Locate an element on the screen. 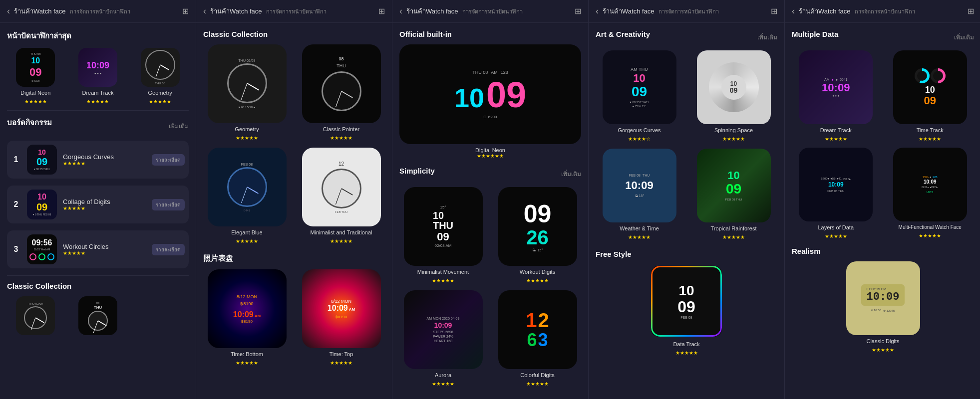 The width and height of the screenshot is (980, 399). multi-classic-digits: 01:06:15 PM 10:09 ♥ 16 50 ⊕ 12345 Classi… is located at coordinates (883, 307).